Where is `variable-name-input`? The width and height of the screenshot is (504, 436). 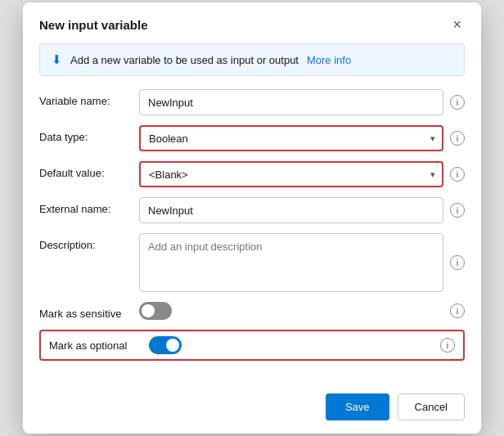 variable-name-input is located at coordinates (291, 102).